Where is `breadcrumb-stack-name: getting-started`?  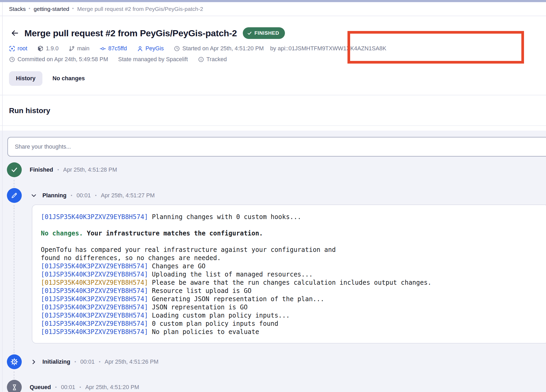
breadcrumb-stack-name: getting-started is located at coordinates (51, 9).